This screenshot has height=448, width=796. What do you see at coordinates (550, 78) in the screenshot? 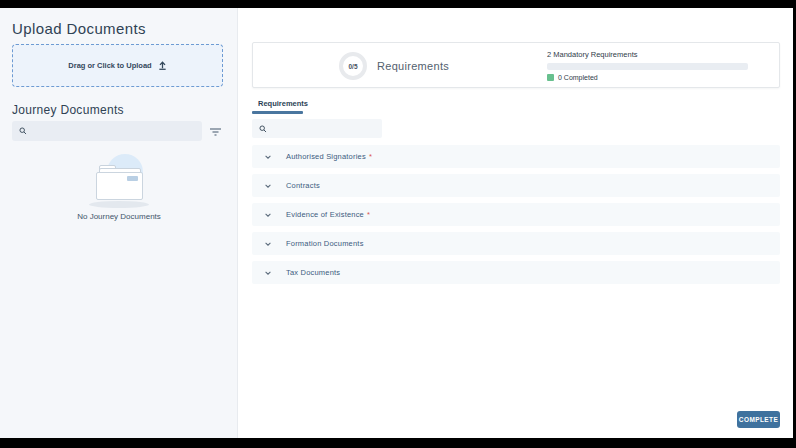
I see `completed-swatch` at bounding box center [550, 78].